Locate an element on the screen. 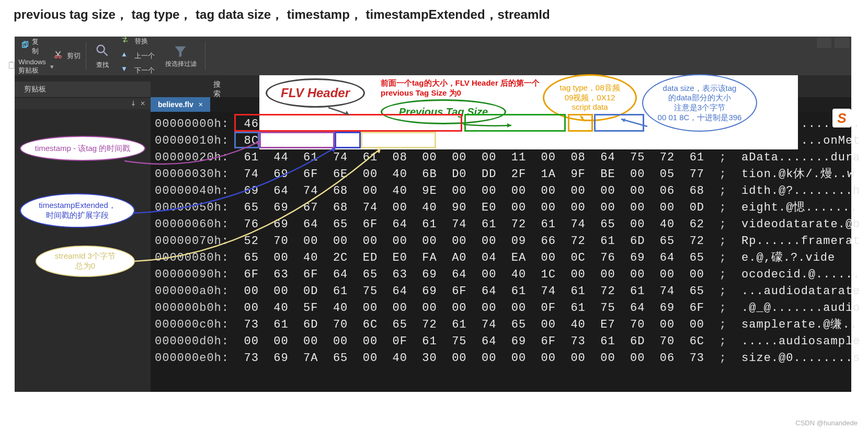 This screenshot has width=868, height=430. replace-icon is located at coordinates (127, 41).